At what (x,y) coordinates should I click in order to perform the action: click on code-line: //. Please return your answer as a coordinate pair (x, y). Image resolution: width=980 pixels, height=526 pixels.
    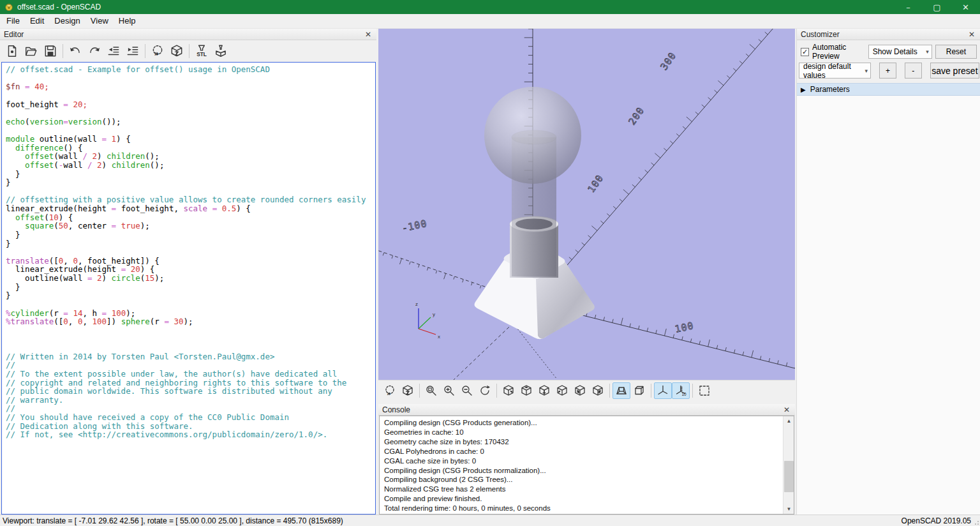
    Looking at the image, I should click on (190, 365).